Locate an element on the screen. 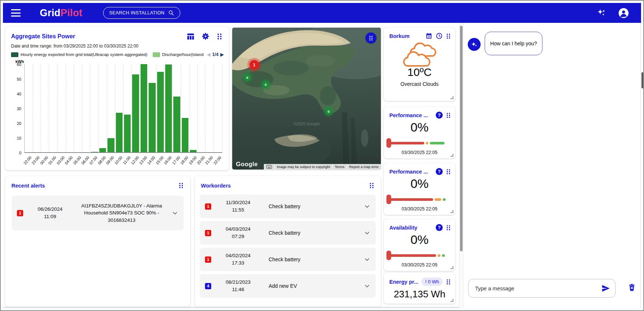 Image resolution: width=644 pixels, height=311 pixels. clear-chat-trash-icon is located at coordinates (632, 288).